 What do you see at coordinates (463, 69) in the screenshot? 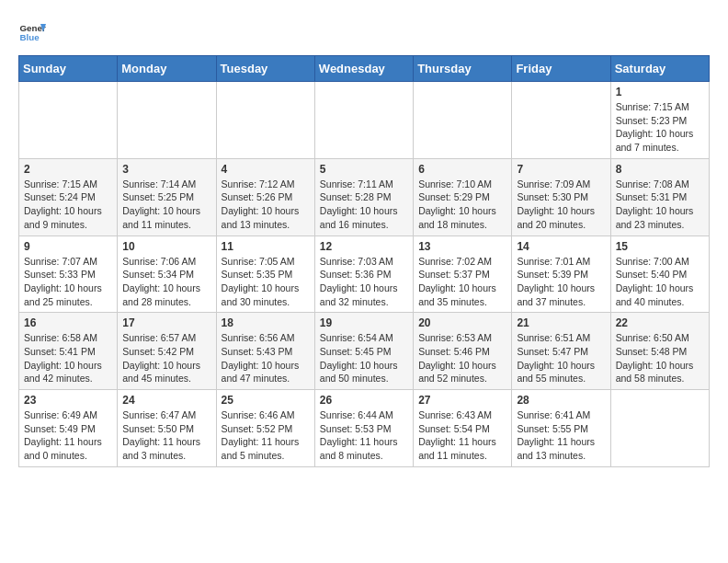
I see `day-of-week-header: Thursday` at bounding box center [463, 69].